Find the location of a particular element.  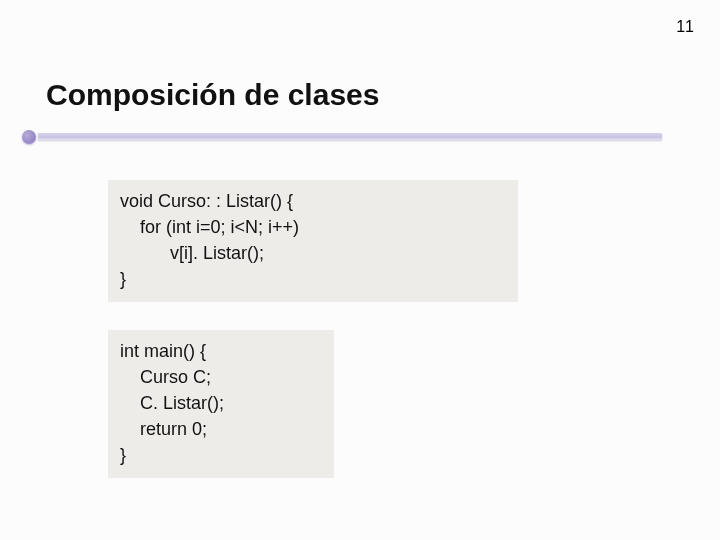

divider-bar is located at coordinates (350, 136).